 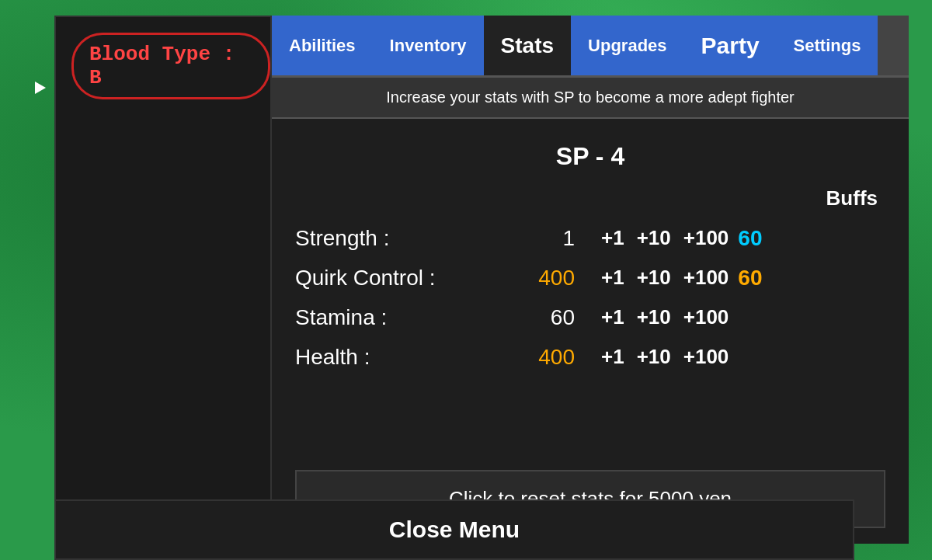 What do you see at coordinates (613, 278) in the screenshot?
I see `quirk-plus1: +1` at bounding box center [613, 278].